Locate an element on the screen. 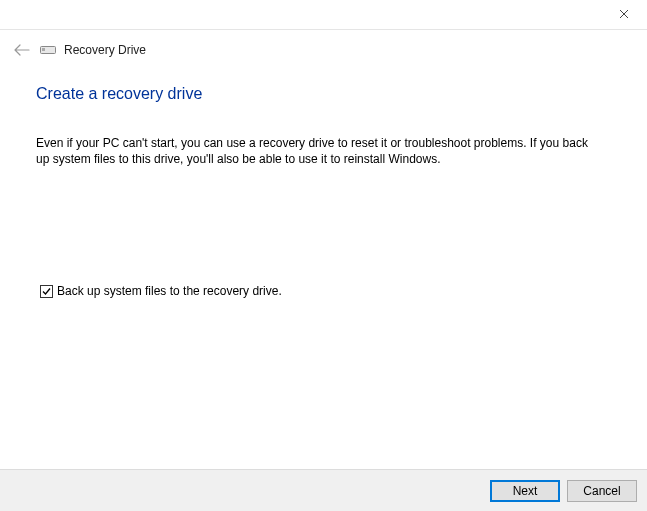 The width and height of the screenshot is (647, 511). content-area: Create a recovery drive Even if your PC … is located at coordinates (324, 126).